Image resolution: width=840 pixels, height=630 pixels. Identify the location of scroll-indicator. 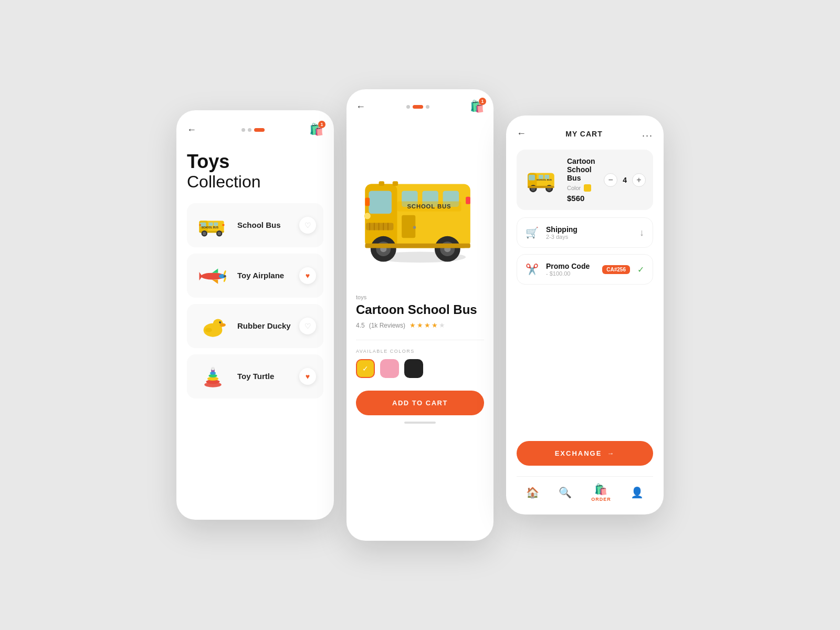
(420, 423).